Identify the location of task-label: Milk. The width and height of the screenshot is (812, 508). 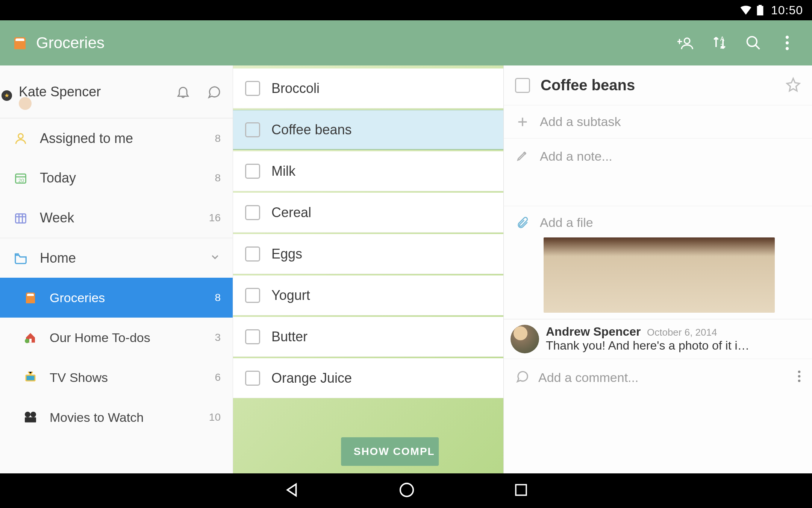
(283, 171).